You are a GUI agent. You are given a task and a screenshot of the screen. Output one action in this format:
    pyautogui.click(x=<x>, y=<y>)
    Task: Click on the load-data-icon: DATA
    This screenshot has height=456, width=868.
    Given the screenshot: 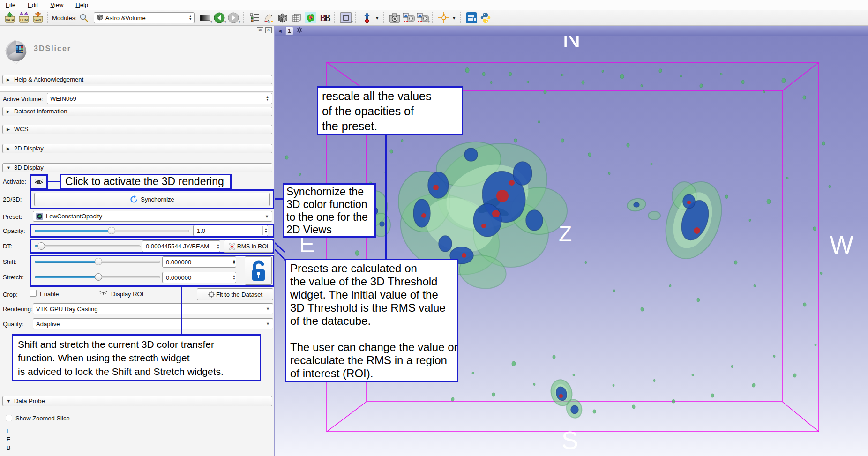 What is the action you would take?
    pyautogui.click(x=10, y=18)
    